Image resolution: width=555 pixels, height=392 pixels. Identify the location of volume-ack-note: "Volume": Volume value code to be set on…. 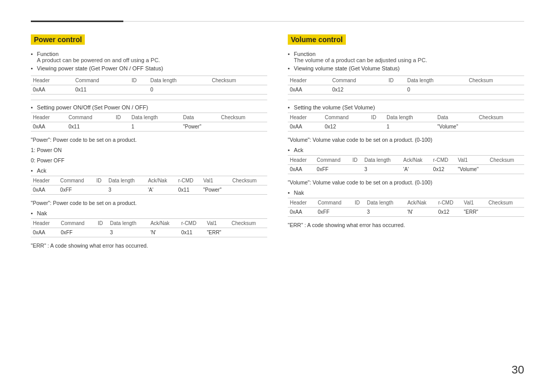
(406, 182).